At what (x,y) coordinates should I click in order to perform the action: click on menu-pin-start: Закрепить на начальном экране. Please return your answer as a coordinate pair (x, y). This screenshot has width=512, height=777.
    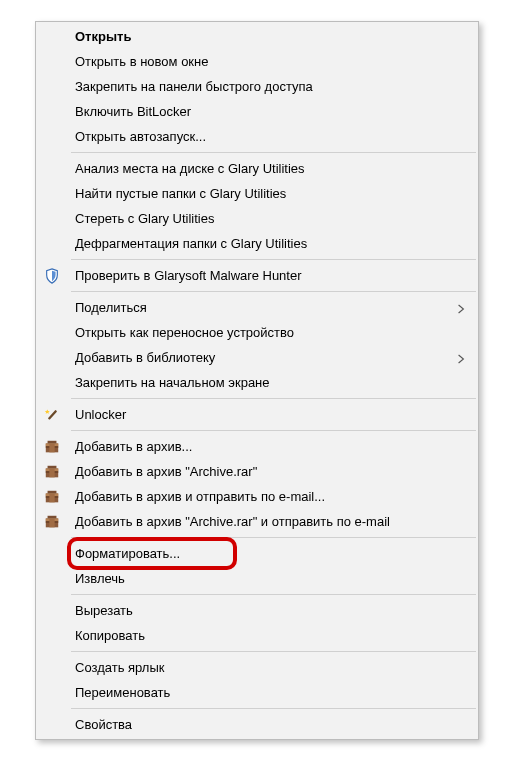
    Looking at the image, I should click on (257, 382).